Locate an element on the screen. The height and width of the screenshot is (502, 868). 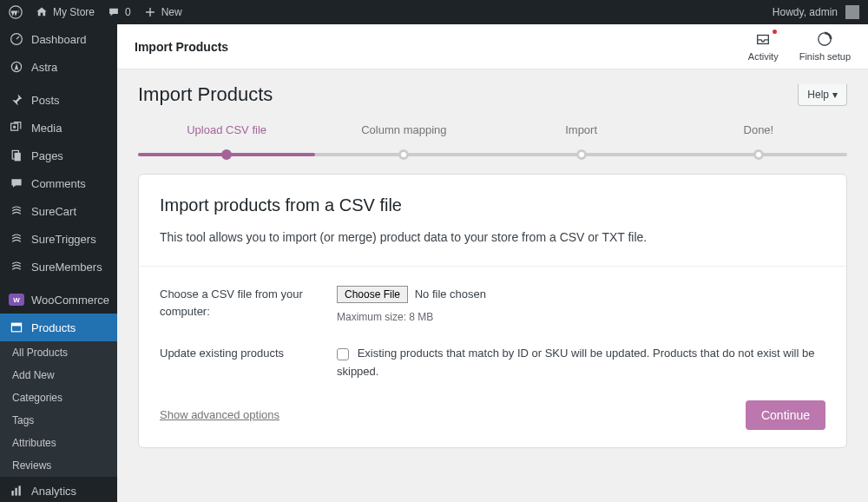
sidebar-label: Astra is located at coordinates (44, 68).